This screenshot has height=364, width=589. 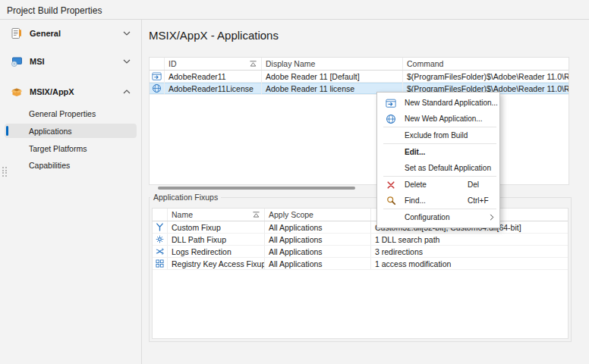 What do you see at coordinates (73, 33) in the screenshot?
I see `sidebar-item-label: General` at bounding box center [73, 33].